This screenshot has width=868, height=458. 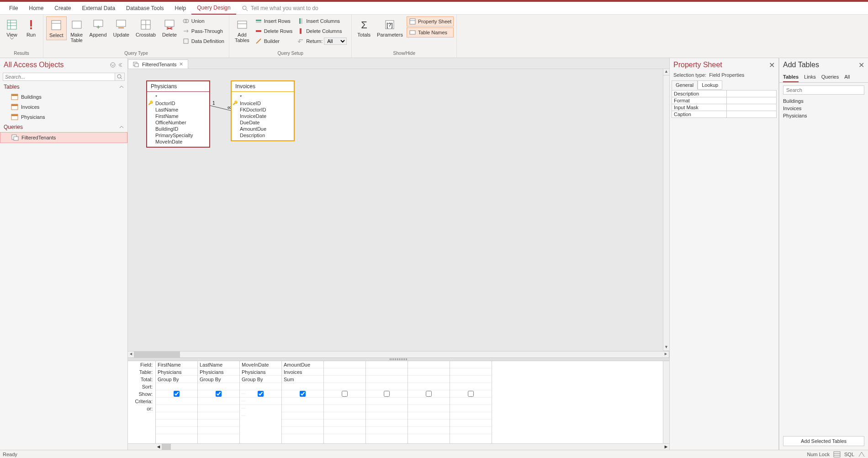 I want to click on field-fkdoctorid: FKDoctorID, so click(x=263, y=110).